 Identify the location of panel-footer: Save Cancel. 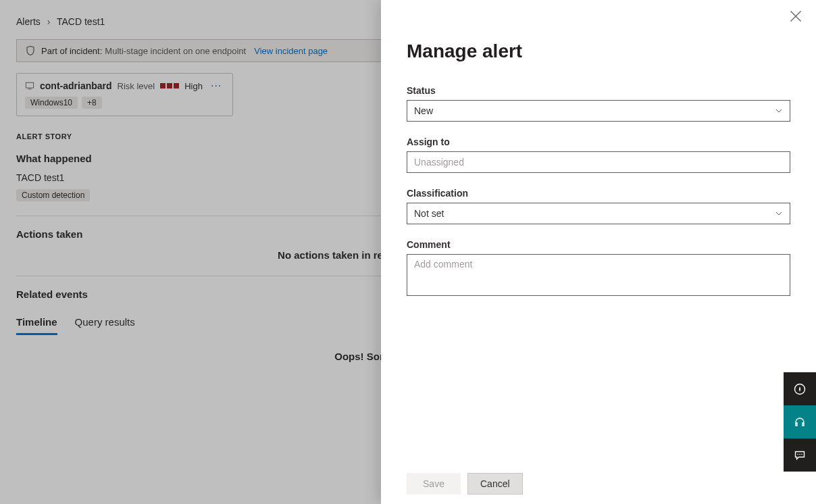
(598, 485).